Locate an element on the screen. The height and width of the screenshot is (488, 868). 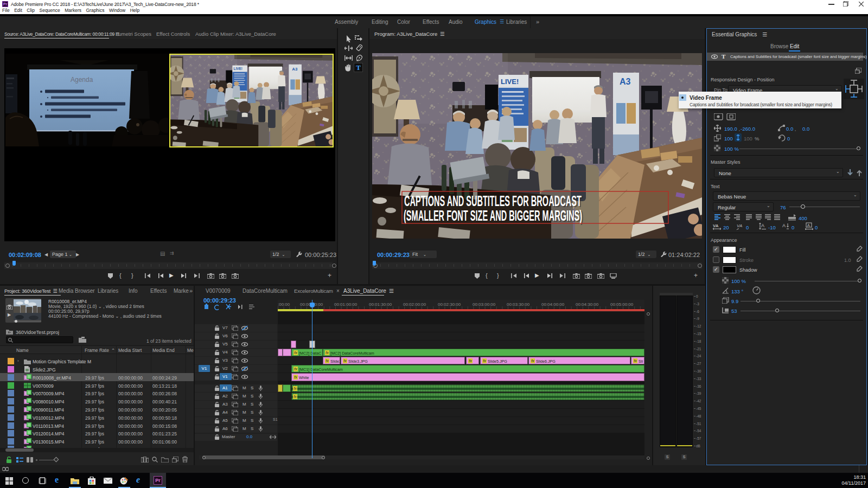
svg-text:(SMALLER FONT SIZE AND BIGGER: (SMALLER FONT SIZE AND BIGGER MARGINS) is located at coordinates (493, 216).